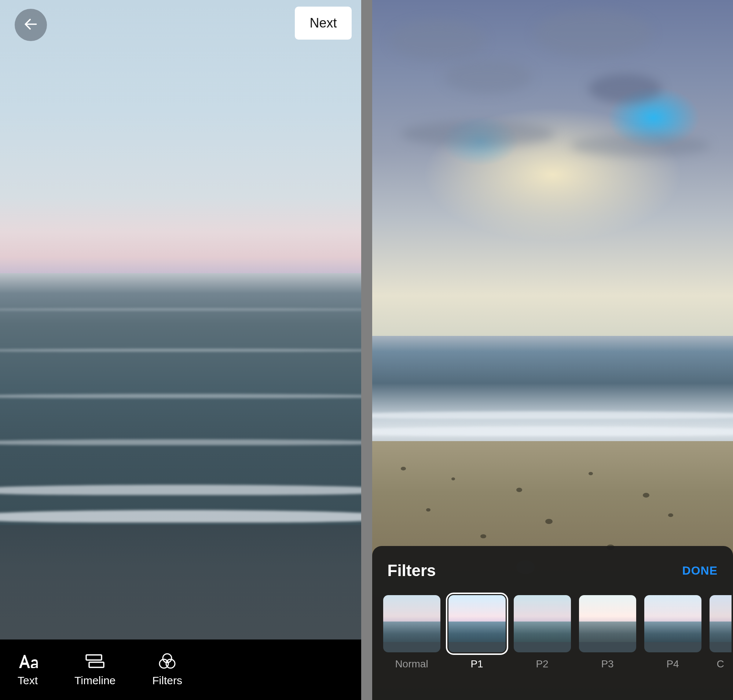  I want to click on tool-text-label: Text, so click(28, 681).